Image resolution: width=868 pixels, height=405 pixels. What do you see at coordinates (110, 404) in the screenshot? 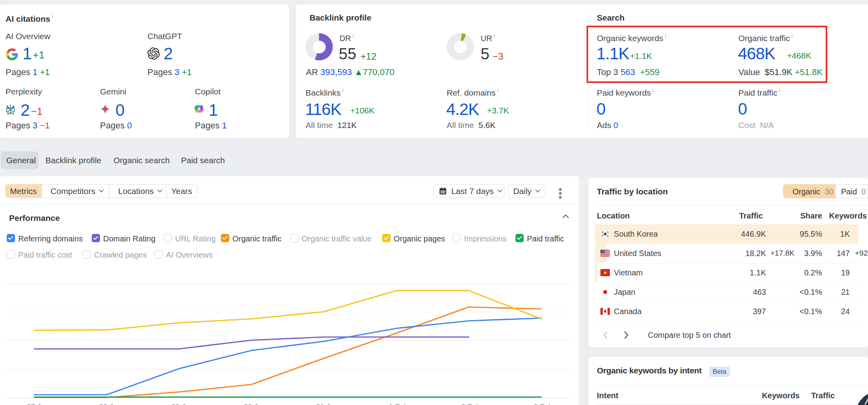
I see `svg-text: 28 Jan` at bounding box center [110, 404].